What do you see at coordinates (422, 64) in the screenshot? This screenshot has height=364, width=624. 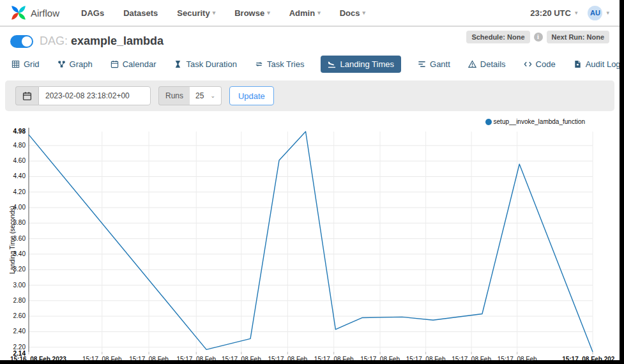 I see `gantt-icon` at bounding box center [422, 64].